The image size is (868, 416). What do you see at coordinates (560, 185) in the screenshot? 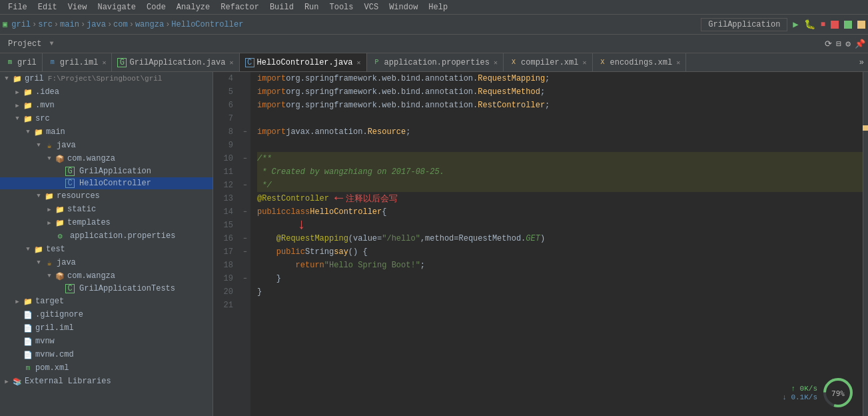
I see `code-line-12: */` at bounding box center [560, 185].